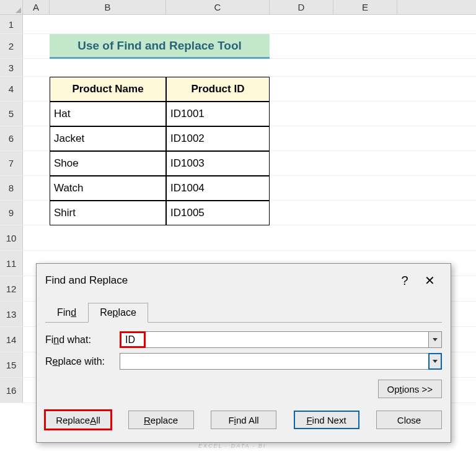 Image resolution: width=476 pixels, height=457 pixels. I want to click on col-header-A: A, so click(36, 7).